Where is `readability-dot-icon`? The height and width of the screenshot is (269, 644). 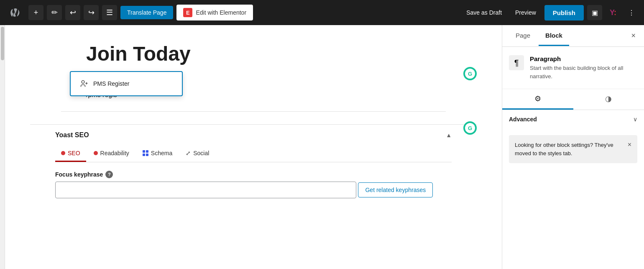 readability-dot-icon is located at coordinates (96, 153).